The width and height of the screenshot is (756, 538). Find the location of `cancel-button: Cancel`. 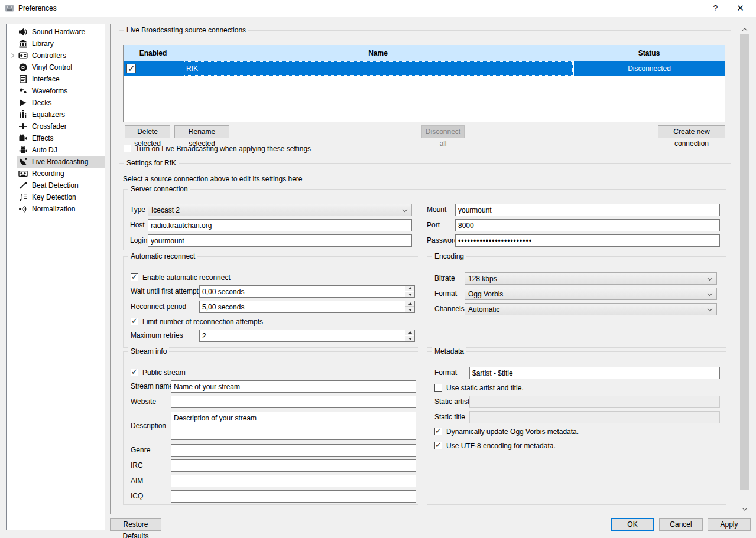

cancel-button: Cancel is located at coordinates (681, 524).